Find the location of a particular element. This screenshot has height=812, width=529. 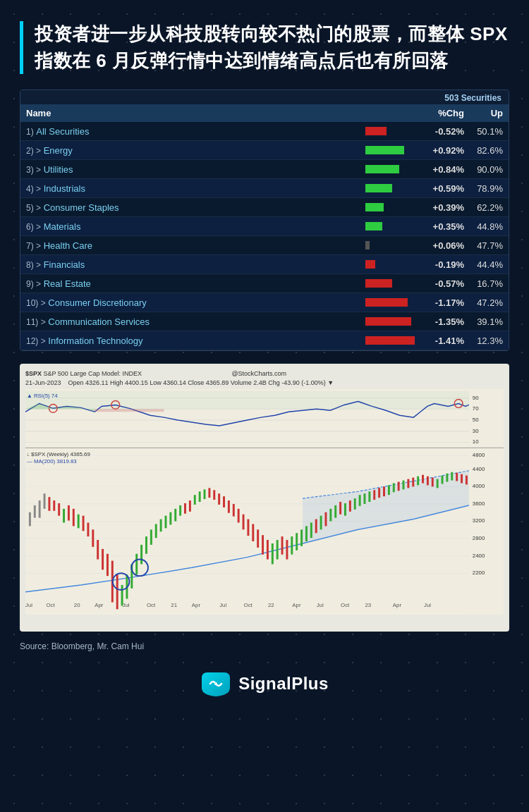

svg-text: 4000 is located at coordinates (479, 486).